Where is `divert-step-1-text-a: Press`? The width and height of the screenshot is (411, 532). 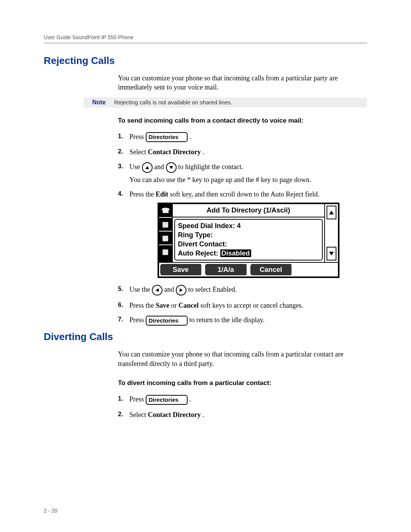
divert-step-1-text-a: Press is located at coordinates (138, 399).